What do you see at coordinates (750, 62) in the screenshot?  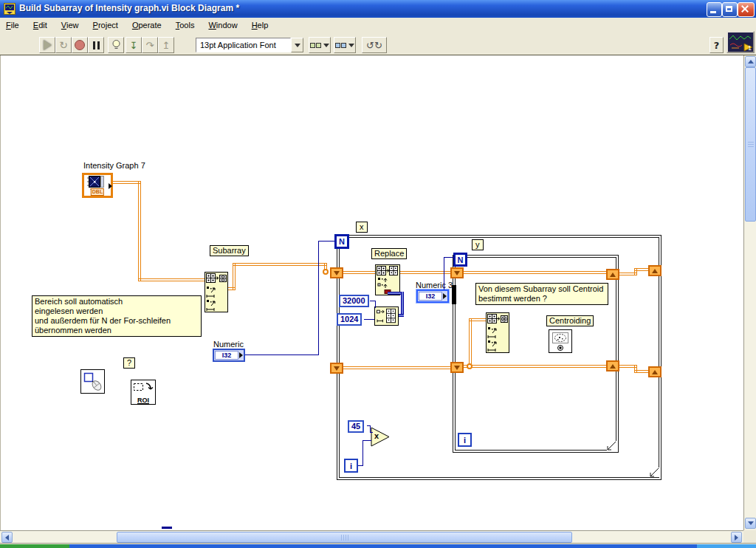 I see `scroll-up-button` at bounding box center [750, 62].